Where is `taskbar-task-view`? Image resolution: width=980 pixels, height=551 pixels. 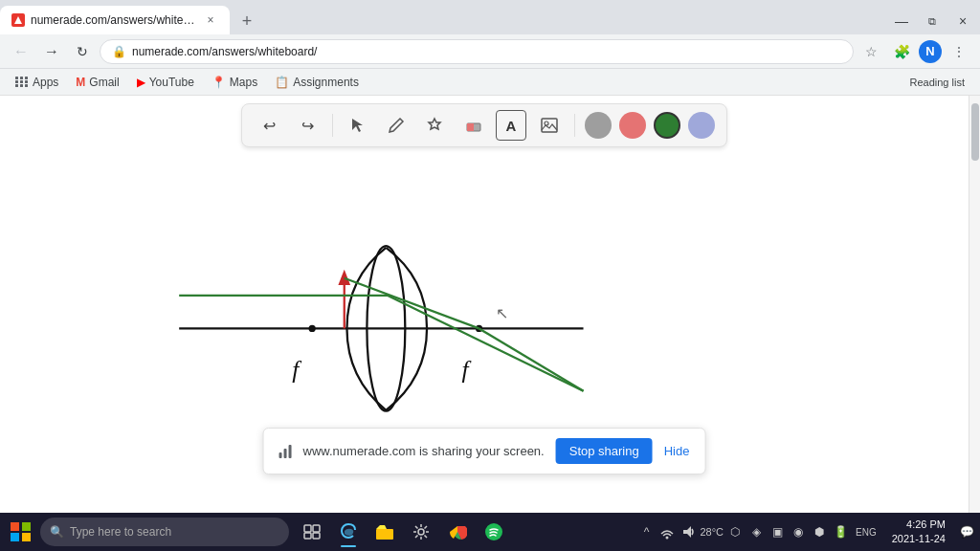
taskbar-task-view is located at coordinates (312, 532).